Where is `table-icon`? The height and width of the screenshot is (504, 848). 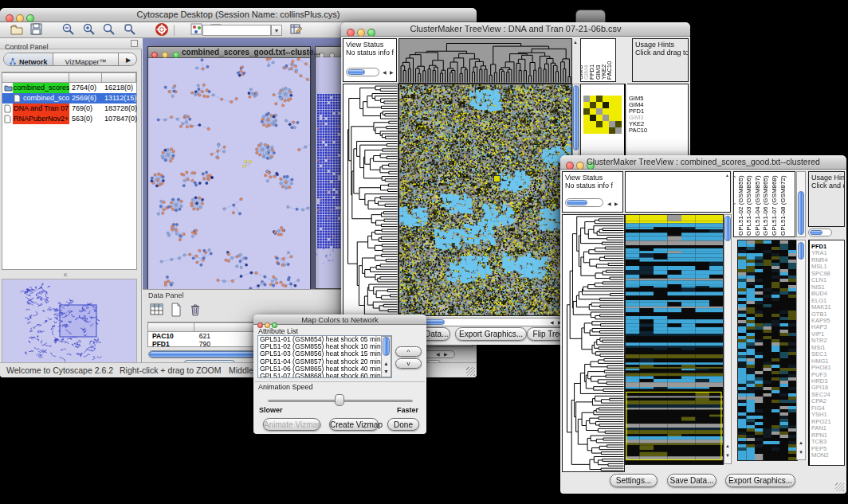
table-icon is located at coordinates (158, 311).